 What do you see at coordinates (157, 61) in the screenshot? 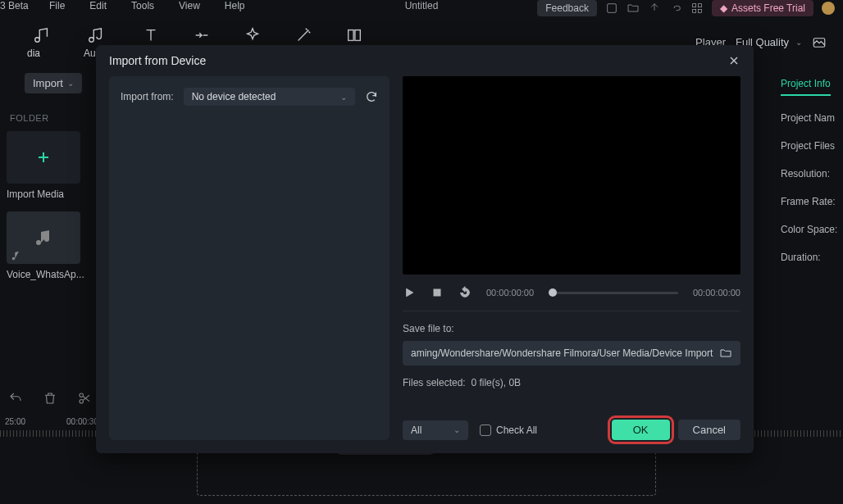
I see `dialog-title: Import from Device` at bounding box center [157, 61].